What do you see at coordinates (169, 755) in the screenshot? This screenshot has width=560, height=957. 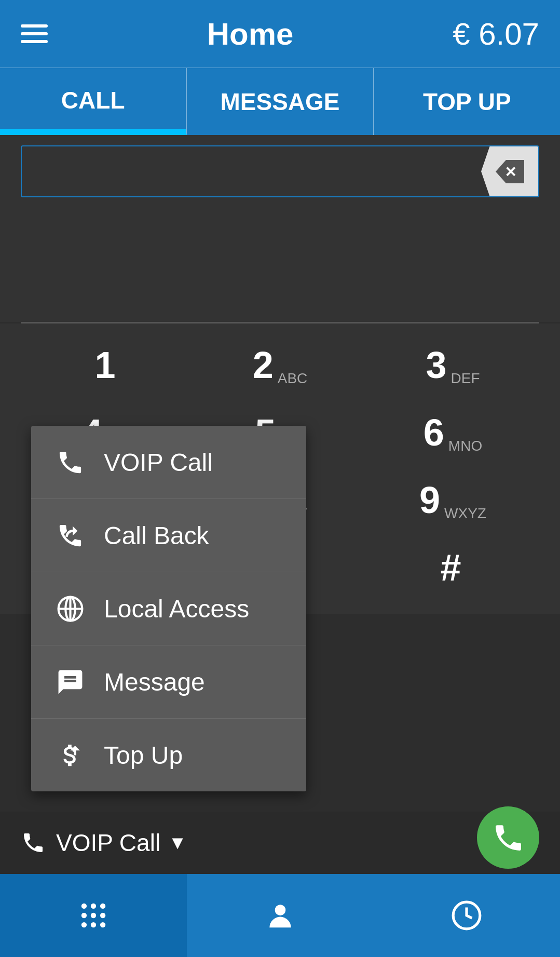 I see `dropdown-item-top-up: Top Up` at bounding box center [169, 755].